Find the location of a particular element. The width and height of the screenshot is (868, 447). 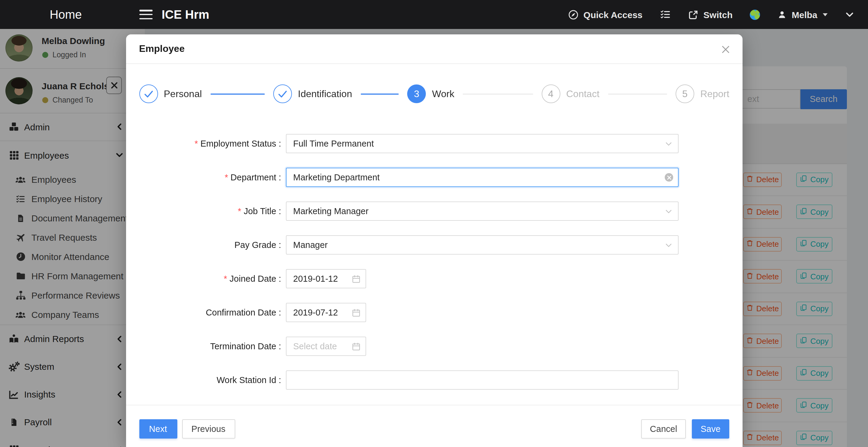

department-select: Marketing Department is located at coordinates (483, 177).